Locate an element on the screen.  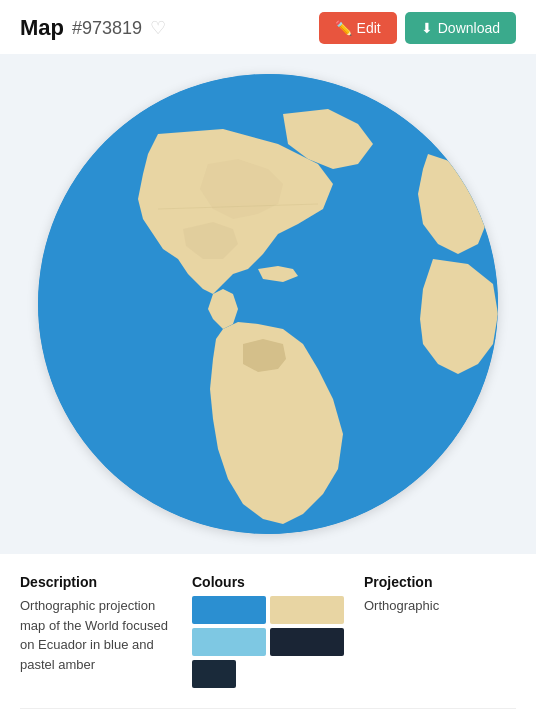
description-text: Orthographic projection map of the World… is located at coordinates (96, 635).